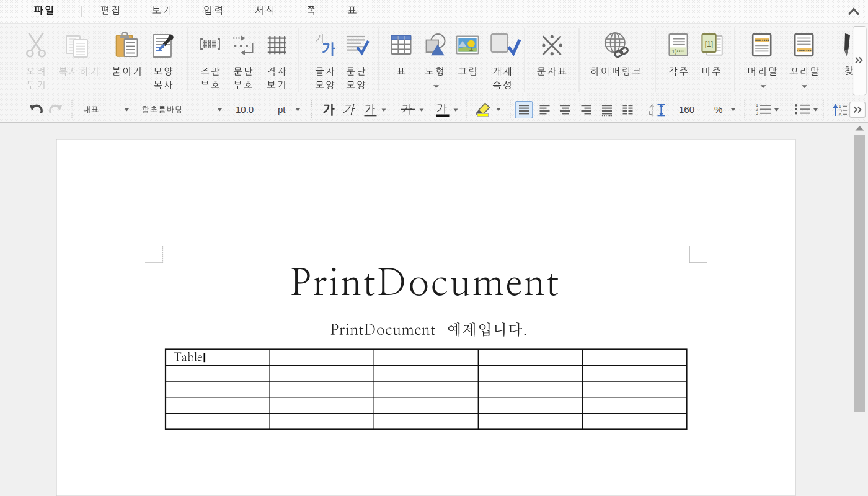  What do you see at coordinates (841, 114) in the screenshot?
I see `svg-text: A` at bounding box center [841, 114].